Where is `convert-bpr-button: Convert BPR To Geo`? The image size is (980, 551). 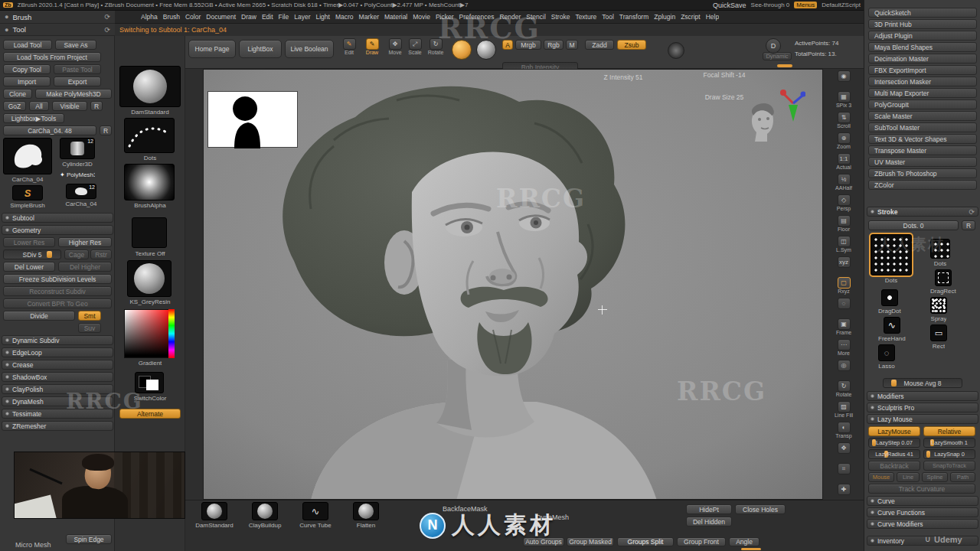 convert-bpr-button: Convert BPR To Geo is located at coordinates (57, 303).